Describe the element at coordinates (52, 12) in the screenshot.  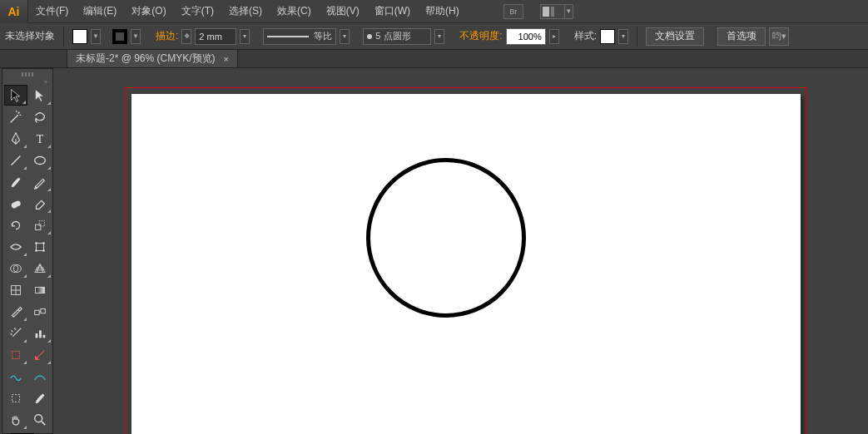
I see `menu-file: 文件(F)` at that location.